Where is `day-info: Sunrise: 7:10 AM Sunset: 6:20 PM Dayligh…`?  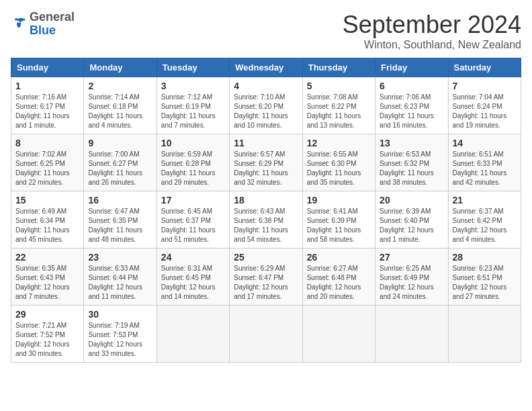
day-info: Sunrise: 7:10 AM Sunset: 6:20 PM Dayligh… is located at coordinates (266, 111).